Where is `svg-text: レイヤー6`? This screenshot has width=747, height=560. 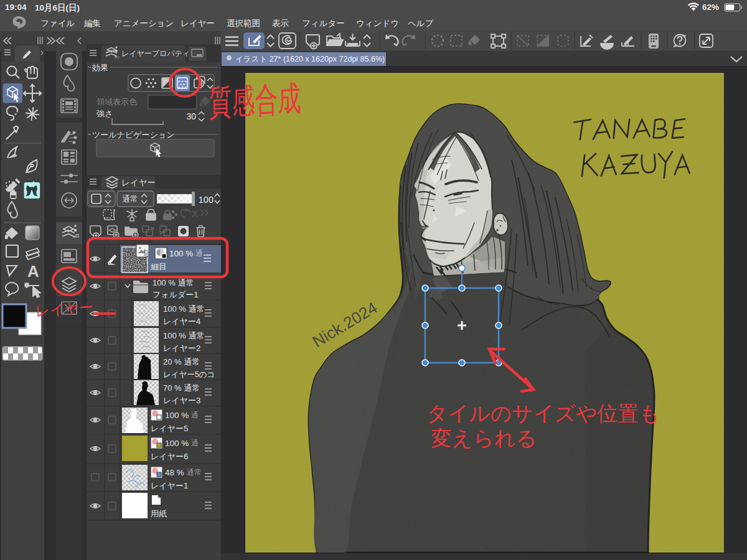 svg-text: レイヤー6 is located at coordinates (169, 457).